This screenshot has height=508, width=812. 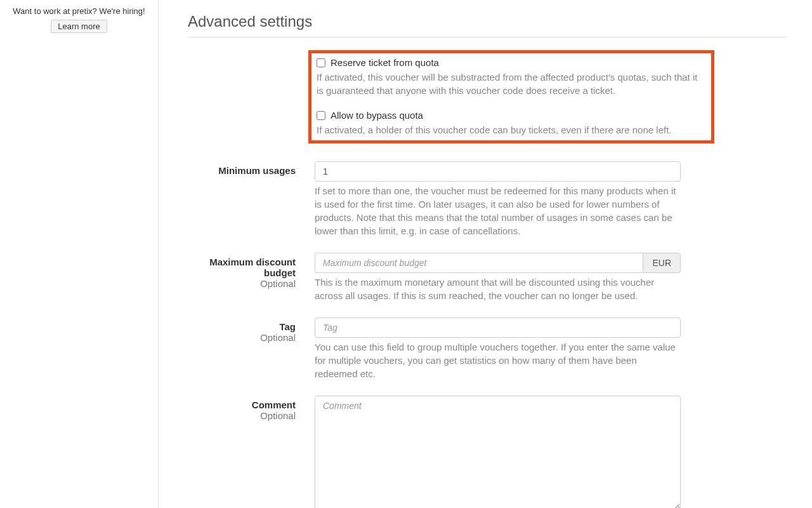 What do you see at coordinates (497, 452) in the screenshot?
I see `comment-textarea` at bounding box center [497, 452].